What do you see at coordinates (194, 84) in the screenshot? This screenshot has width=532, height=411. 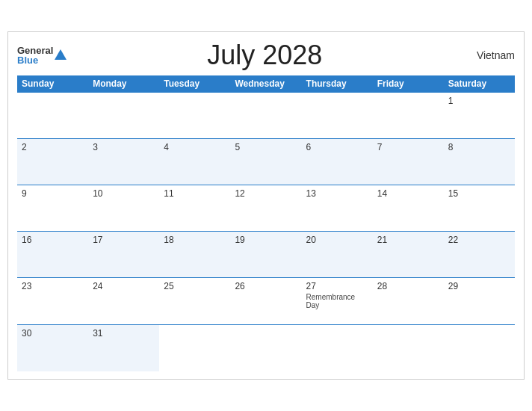 I see `weekday-header-tuesday: Tuesday` at bounding box center [194, 84].